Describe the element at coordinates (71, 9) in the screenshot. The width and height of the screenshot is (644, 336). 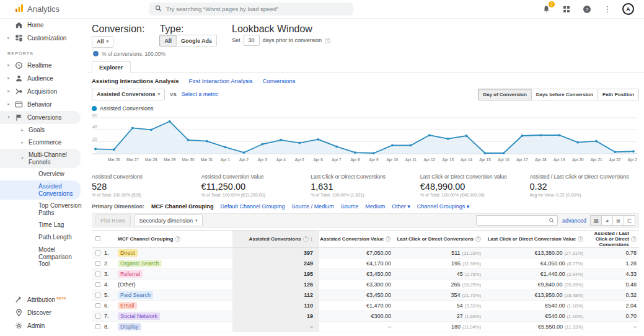
I see `analytics-logo: Analytics` at that location.